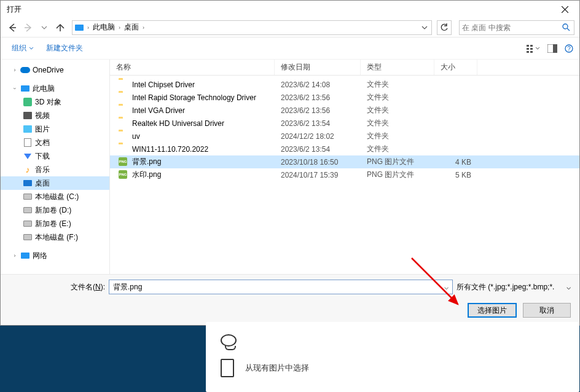 The width and height of the screenshot is (580, 392). Describe the element at coordinates (128, 288) in the screenshot. I see `filename-value: 背景.png` at that location.